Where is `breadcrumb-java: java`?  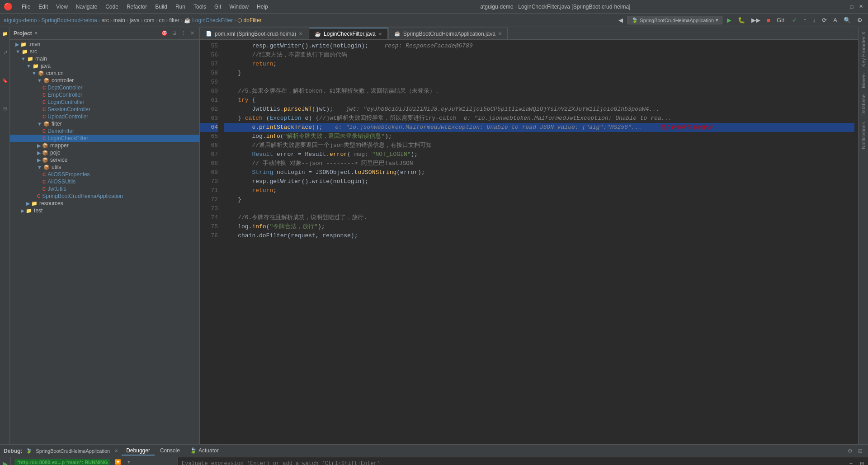
breadcrumb-java: java is located at coordinates (135, 20).